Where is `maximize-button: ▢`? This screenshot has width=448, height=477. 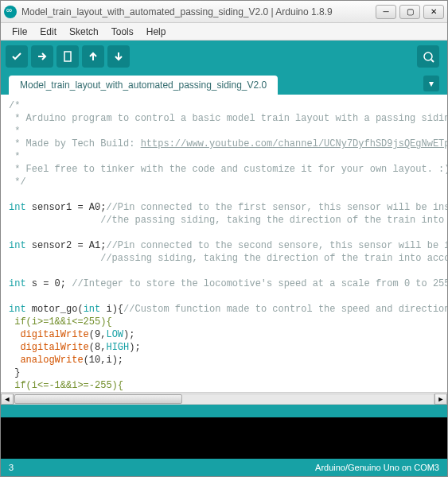 maximize-button: ▢ is located at coordinates (410, 12).